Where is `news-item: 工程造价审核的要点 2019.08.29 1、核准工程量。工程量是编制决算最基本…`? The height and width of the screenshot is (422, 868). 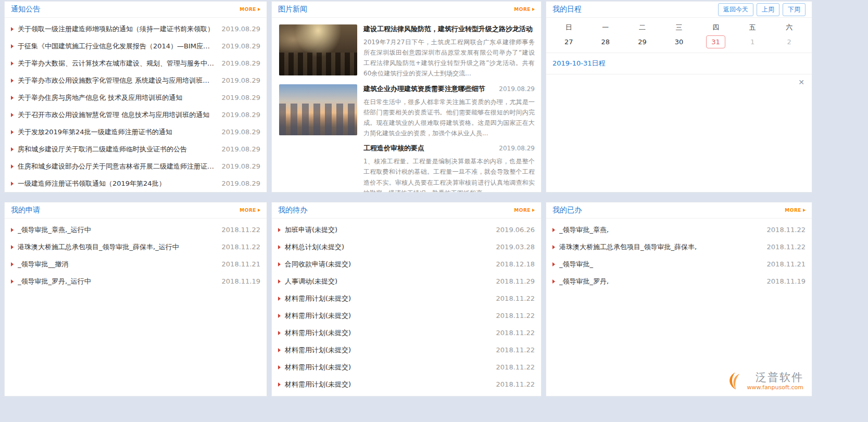
news-item: 工程造价审核的要点 2019.08.29 1、核准工程量。工程量是编制决算最基本… is located at coordinates (407, 168).